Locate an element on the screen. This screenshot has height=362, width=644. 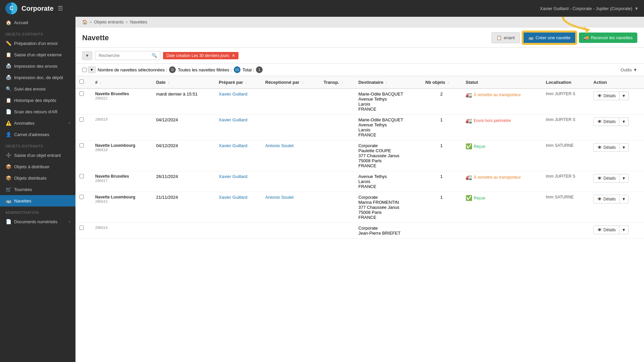
action-split-btn-5: ▼ is located at coordinates (624, 230).